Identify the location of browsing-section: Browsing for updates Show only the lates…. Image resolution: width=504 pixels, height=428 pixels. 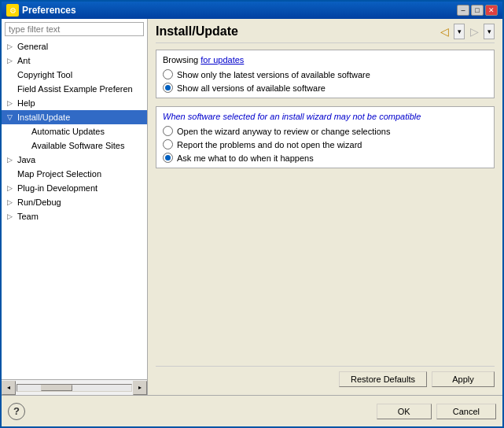
(326, 74).